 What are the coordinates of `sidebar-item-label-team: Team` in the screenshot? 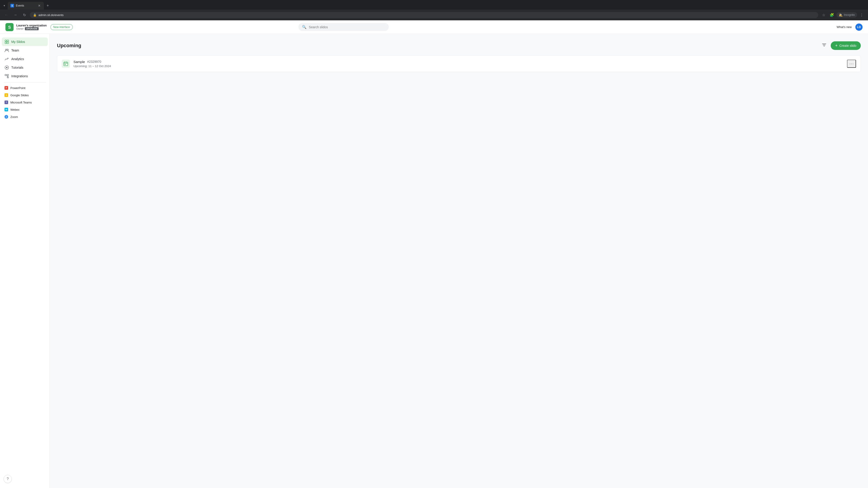 It's located at (15, 51).